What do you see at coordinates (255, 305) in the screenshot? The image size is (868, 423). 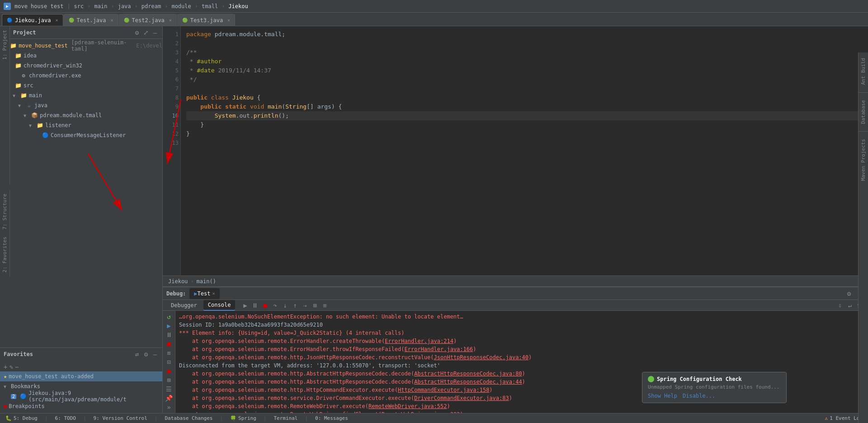 I see `debug-pause-btn: ⏸` at bounding box center [255, 305].